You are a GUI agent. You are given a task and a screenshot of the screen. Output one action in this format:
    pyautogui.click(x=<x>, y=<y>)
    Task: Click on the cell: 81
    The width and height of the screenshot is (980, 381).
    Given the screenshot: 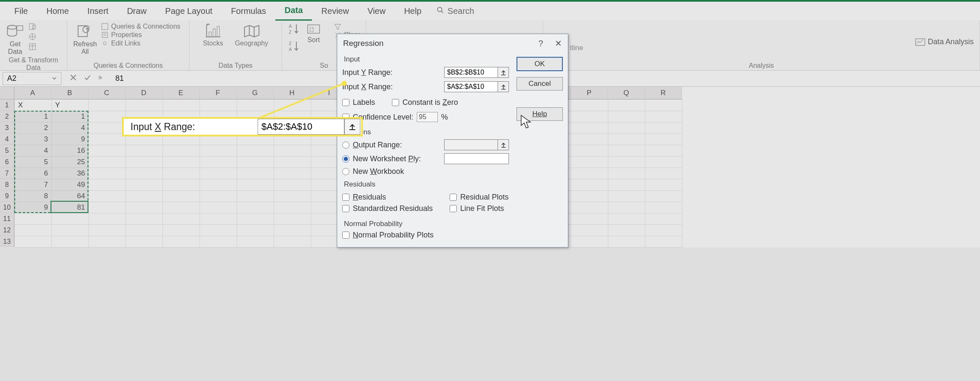 What is the action you would take?
    pyautogui.click(x=70, y=208)
    